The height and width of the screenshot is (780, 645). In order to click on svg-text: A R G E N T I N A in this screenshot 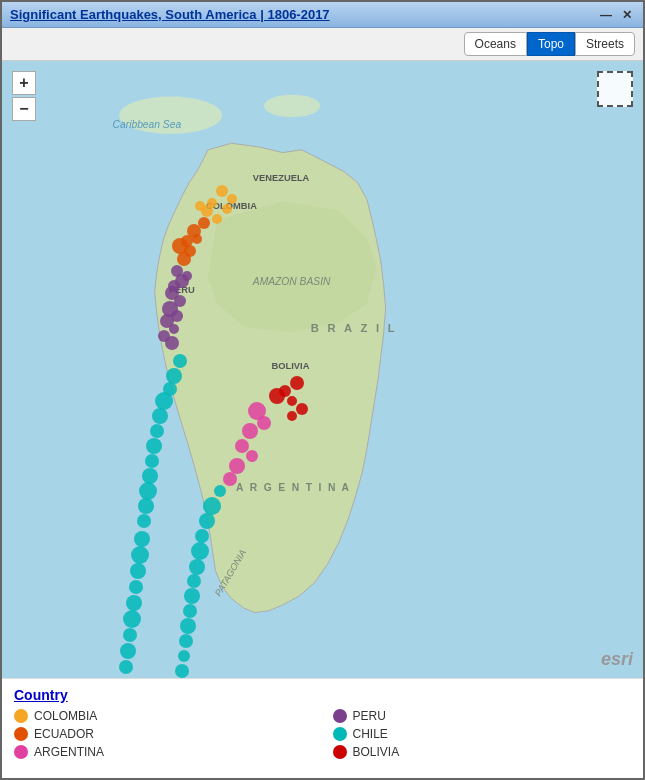, I will do `click(294, 488)`.